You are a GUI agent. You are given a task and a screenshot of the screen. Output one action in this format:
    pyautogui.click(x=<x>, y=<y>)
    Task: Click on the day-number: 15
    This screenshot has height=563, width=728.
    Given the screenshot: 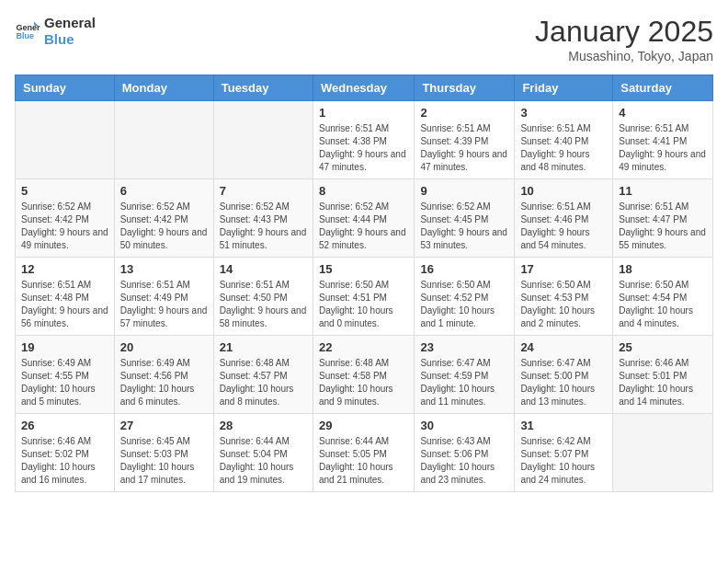 What is the action you would take?
    pyautogui.click(x=364, y=269)
    